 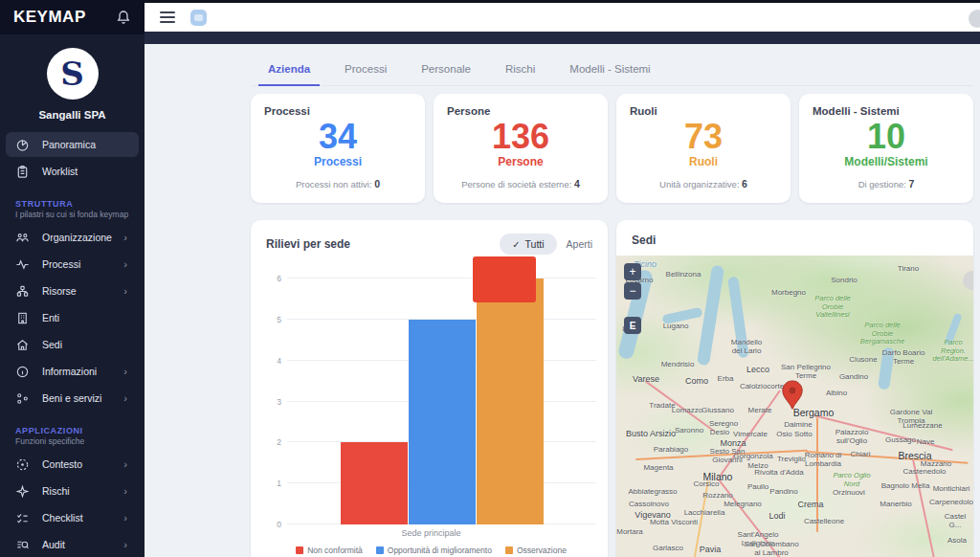 What do you see at coordinates (896, 503) in the screenshot?
I see `map-label: Manerbio` at bounding box center [896, 503].